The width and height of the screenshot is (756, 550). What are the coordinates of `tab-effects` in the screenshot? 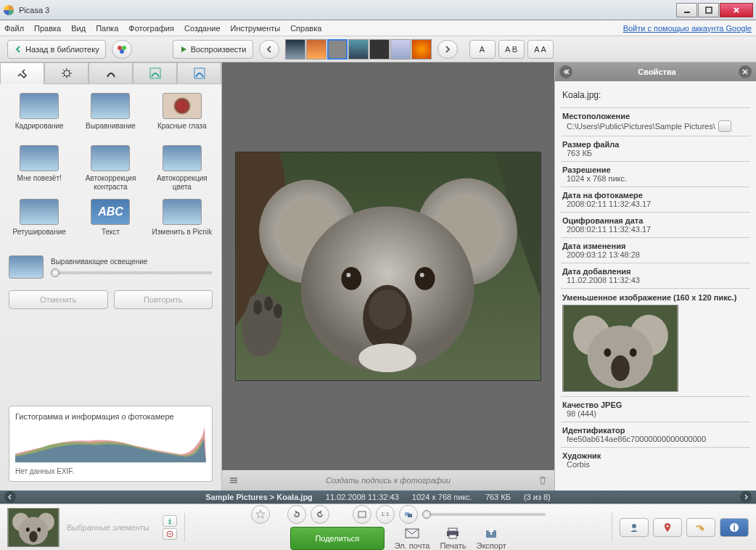 It's located at (110, 73).